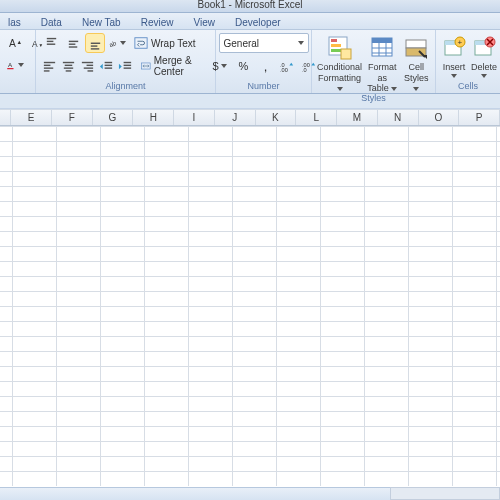 This screenshot has height=500, width=500. What do you see at coordinates (236, 118) in the screenshot?
I see `col-header: J` at bounding box center [236, 118].